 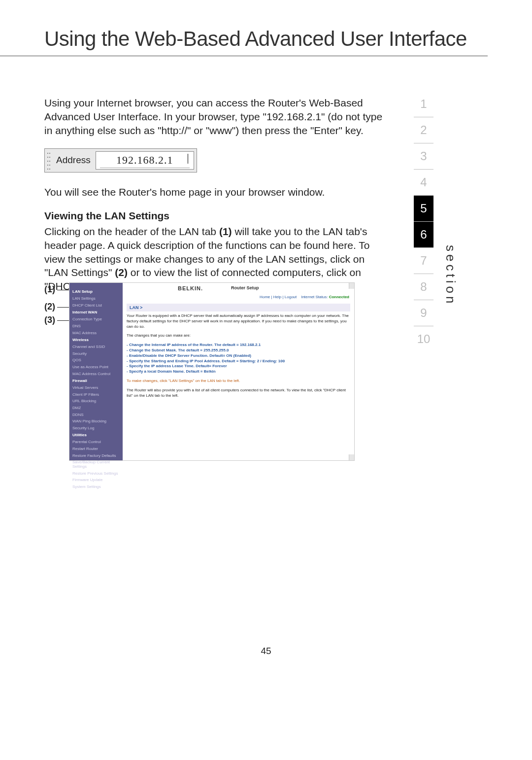 What do you see at coordinates (145, 161) in the screenshot?
I see `address-value: 192.168.2.1` at bounding box center [145, 161].